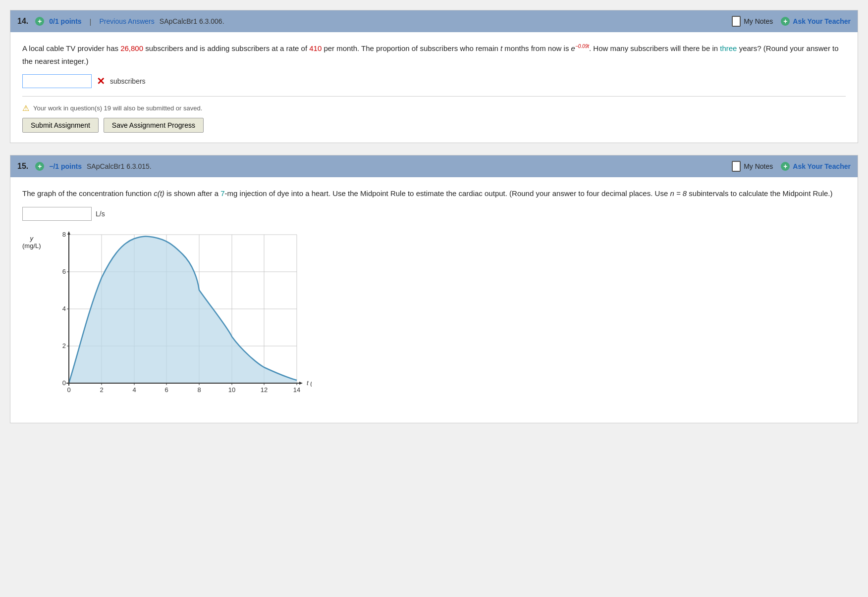  I want to click on x-axis-arrow, so click(301, 383).